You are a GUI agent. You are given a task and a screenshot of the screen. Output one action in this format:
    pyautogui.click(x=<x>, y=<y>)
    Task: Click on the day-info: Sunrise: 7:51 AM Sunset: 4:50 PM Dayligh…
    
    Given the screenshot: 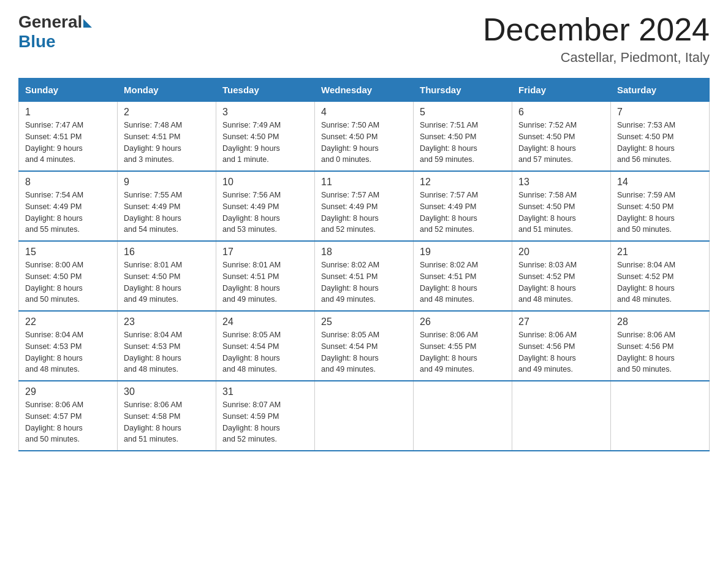 What is the action you would take?
    pyautogui.click(x=463, y=142)
    